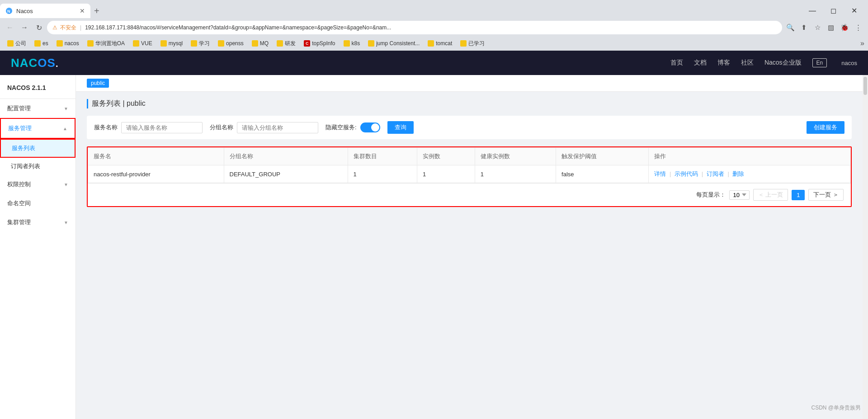  Describe the element at coordinates (747, 63) in the screenshot. I see `nav-community: 社区` at that location.